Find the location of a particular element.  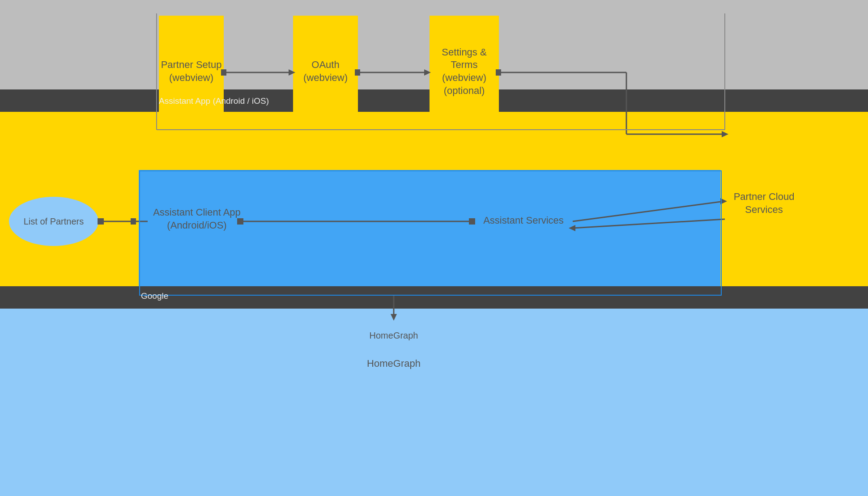

assistant-client-box: Assistant Client App (Android/iOS) is located at coordinates (197, 219).